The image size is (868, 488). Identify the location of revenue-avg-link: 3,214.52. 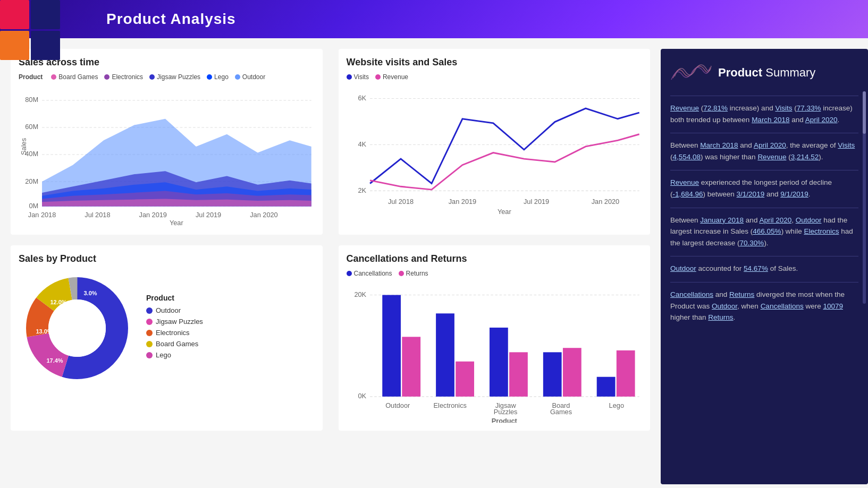
(805, 157).